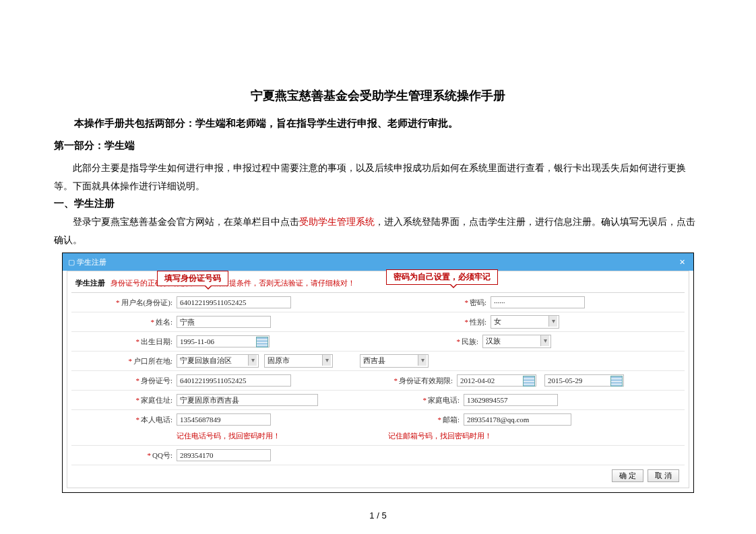 This screenshot has width=756, height=534. Describe the element at coordinates (298, 361) in the screenshot. I see `select-region2: 固原市` at that location.